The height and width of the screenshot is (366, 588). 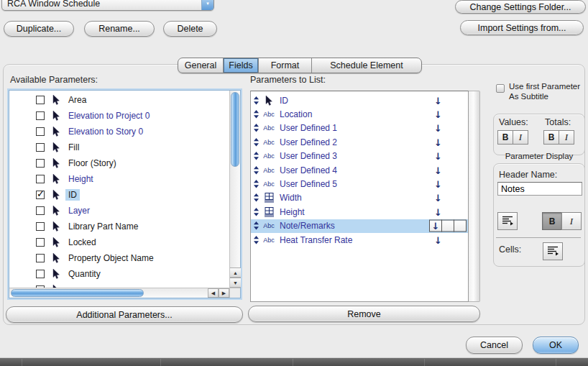 What do you see at coordinates (359, 170) in the screenshot?
I see `list-item: Abc User Defined 4 ↓` at bounding box center [359, 170].